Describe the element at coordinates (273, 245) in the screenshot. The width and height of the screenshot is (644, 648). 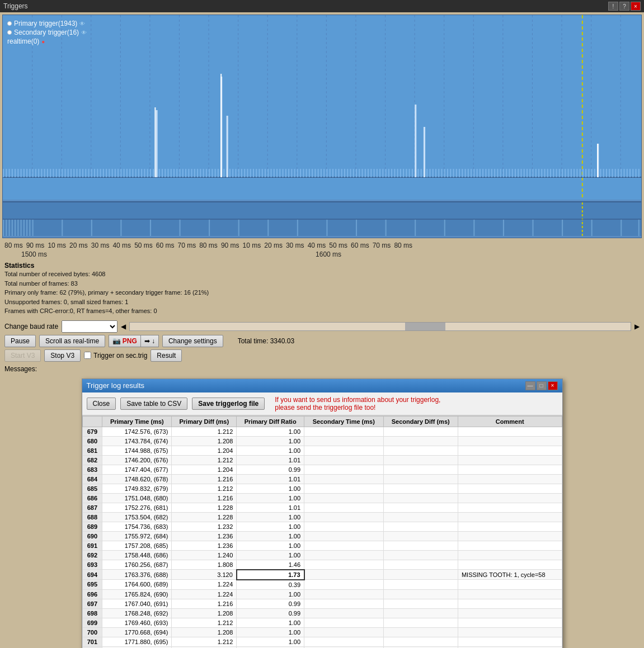
I see `time-label: 20 ms` at that location.